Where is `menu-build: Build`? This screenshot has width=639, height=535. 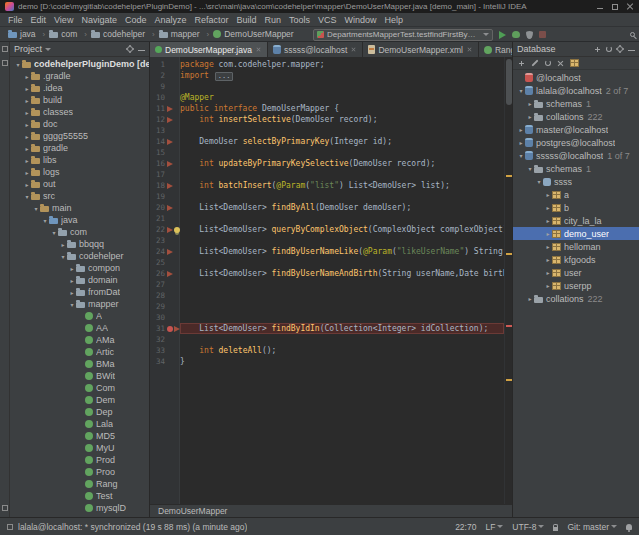 menu-build: Build is located at coordinates (246, 20).